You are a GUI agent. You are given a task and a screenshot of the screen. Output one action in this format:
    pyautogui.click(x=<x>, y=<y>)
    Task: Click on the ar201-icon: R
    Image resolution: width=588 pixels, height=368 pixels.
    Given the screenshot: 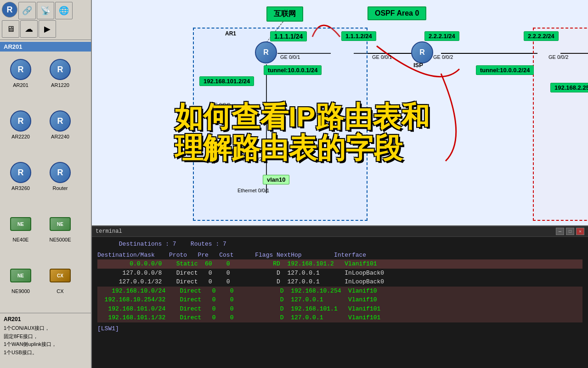 What is the action you would take?
    pyautogui.click(x=21, y=69)
    